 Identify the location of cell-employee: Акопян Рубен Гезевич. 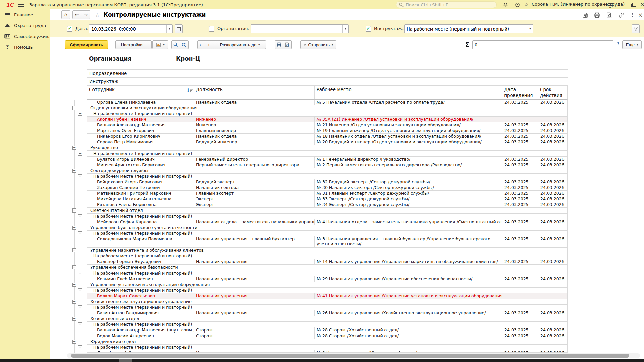
(140, 119).